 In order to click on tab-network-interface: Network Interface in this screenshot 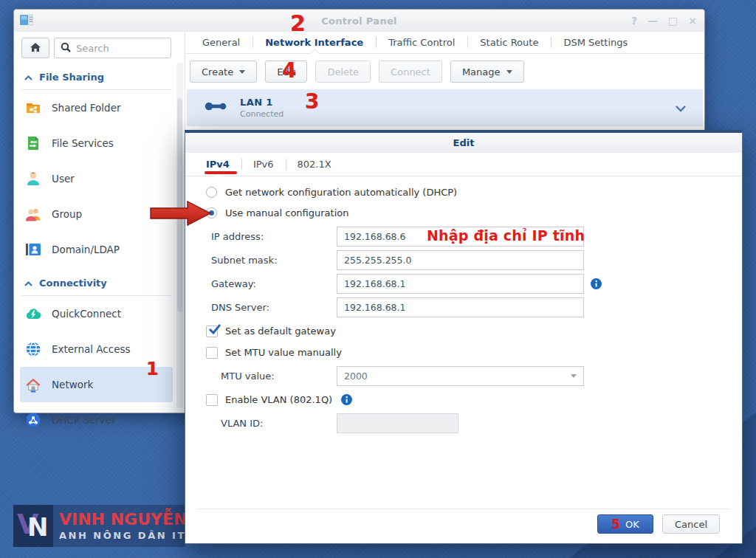, I will do `click(315, 43)`.